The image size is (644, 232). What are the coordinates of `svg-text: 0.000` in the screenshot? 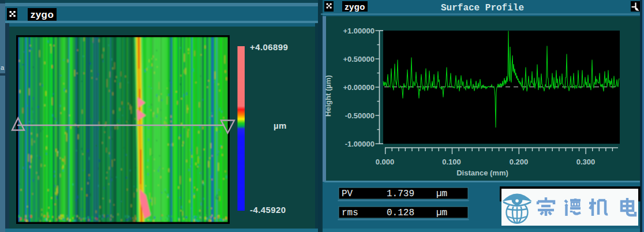 It's located at (385, 162).